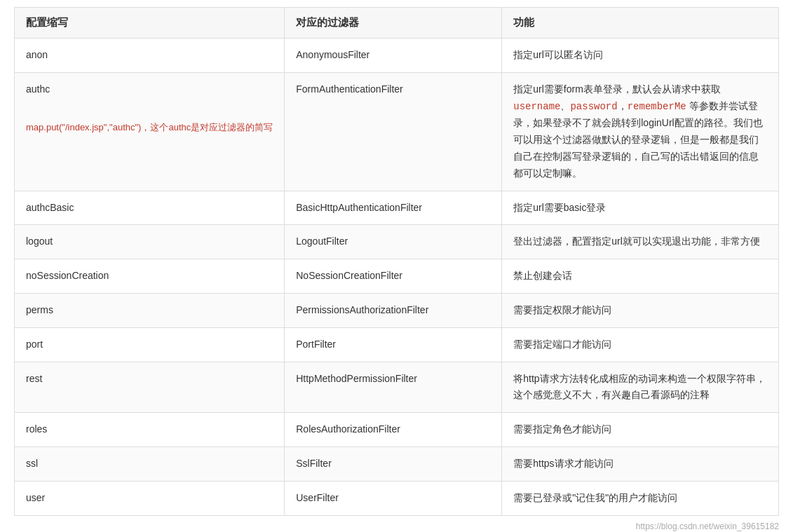  I want to click on cell-func: 指定url可以匿名访问, so click(641, 56).